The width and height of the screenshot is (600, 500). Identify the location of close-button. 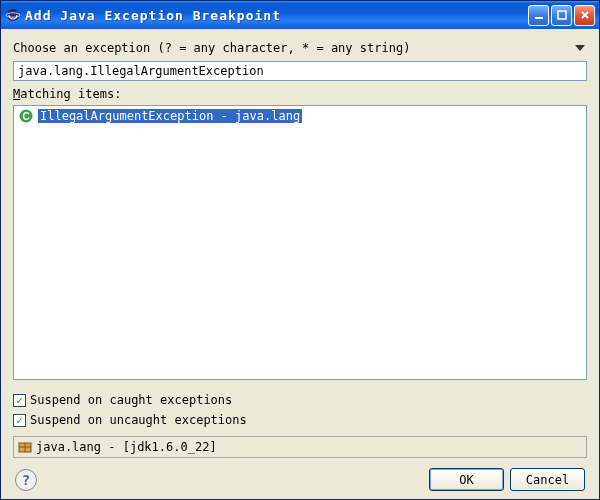
(584, 16).